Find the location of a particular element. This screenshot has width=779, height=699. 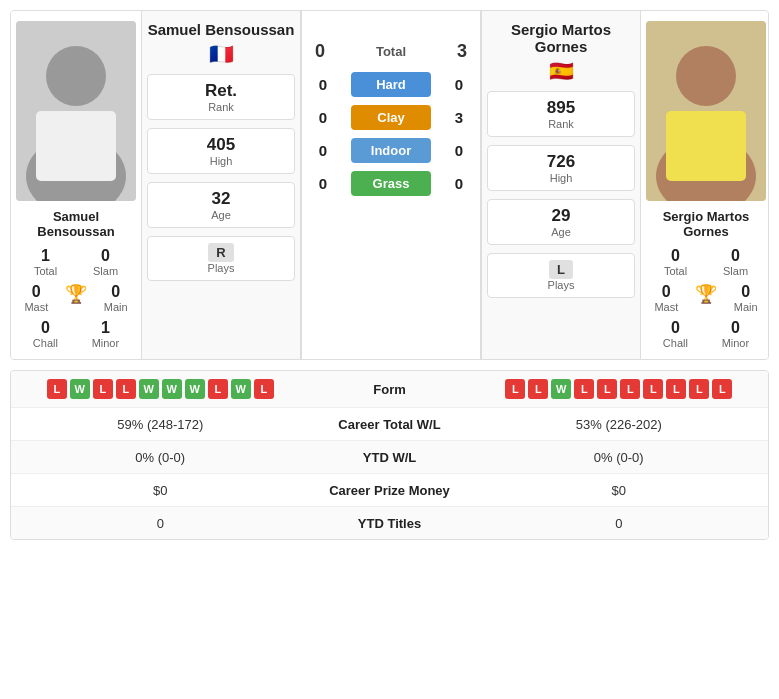

player2-main-value: 0 is located at coordinates (746, 292).